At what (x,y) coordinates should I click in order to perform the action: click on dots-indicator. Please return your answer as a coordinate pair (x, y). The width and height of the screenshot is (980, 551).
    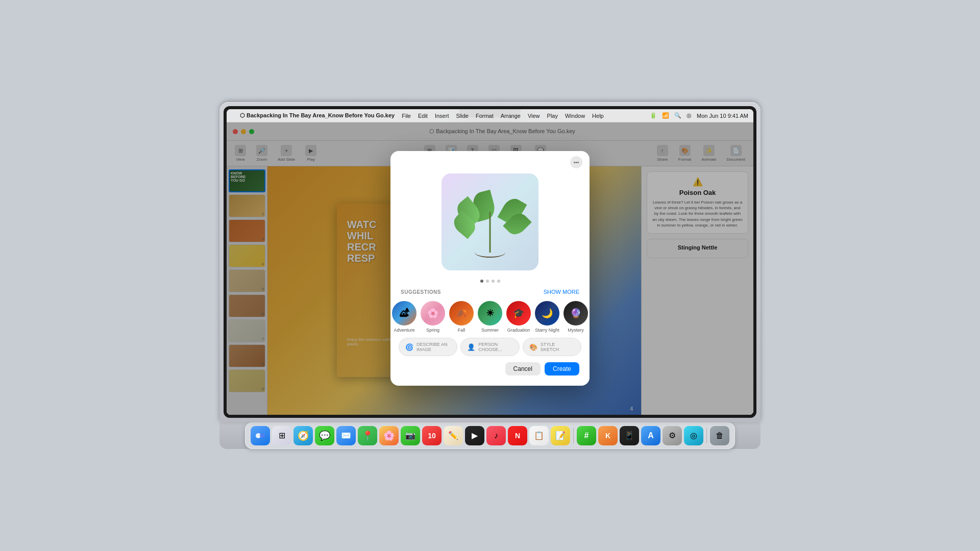
    Looking at the image, I should click on (490, 281).